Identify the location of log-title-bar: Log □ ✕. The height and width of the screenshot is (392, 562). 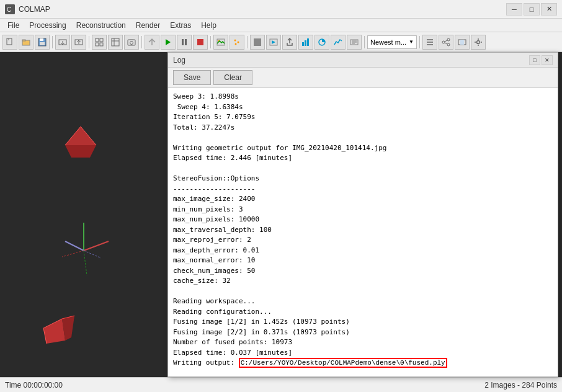
(363, 60).